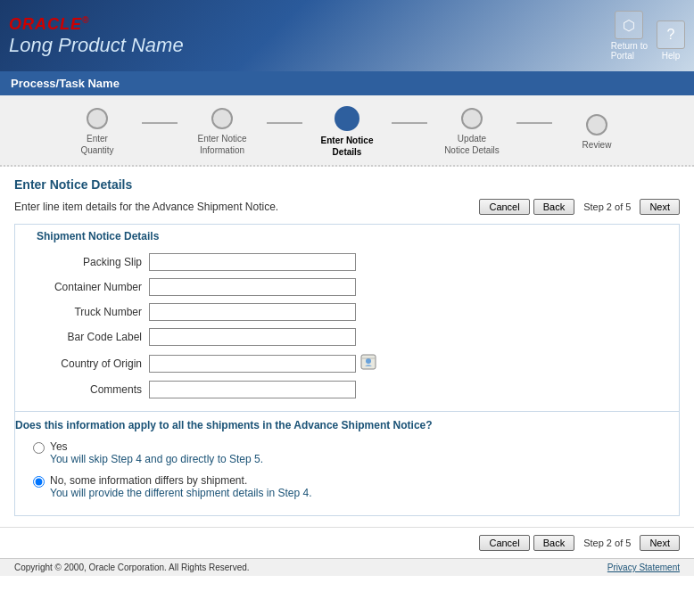  I want to click on comments-label: Comments, so click(91, 390).